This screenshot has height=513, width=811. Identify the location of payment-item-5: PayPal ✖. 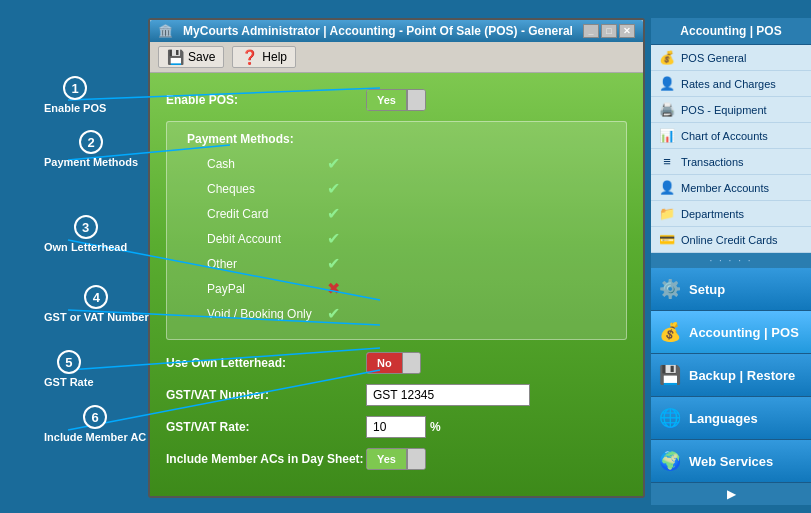
(396, 288).